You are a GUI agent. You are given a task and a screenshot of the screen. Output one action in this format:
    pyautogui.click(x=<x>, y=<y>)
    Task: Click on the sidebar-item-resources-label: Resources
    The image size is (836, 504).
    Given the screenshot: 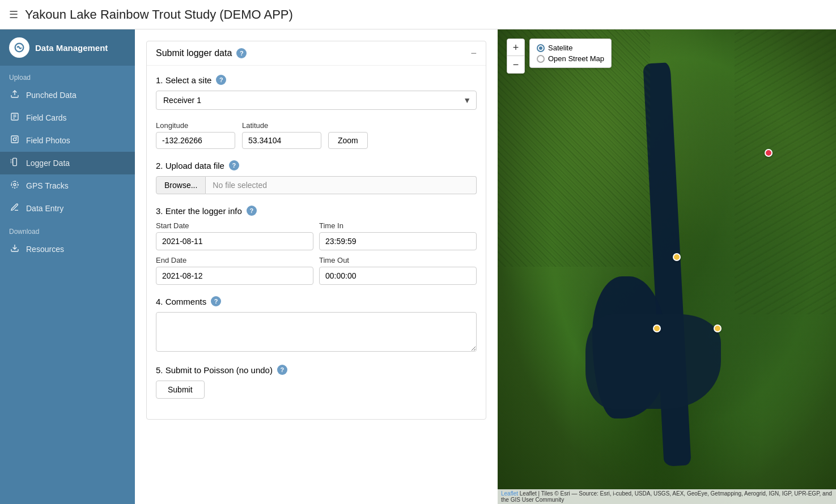 What is the action you would take?
    pyautogui.click(x=45, y=249)
    